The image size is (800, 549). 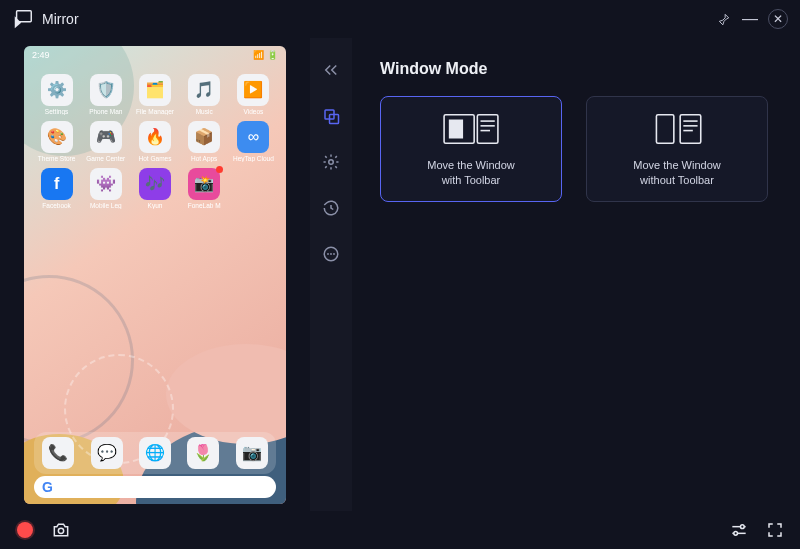 I want to click on screenshot-button, so click(x=61, y=530).